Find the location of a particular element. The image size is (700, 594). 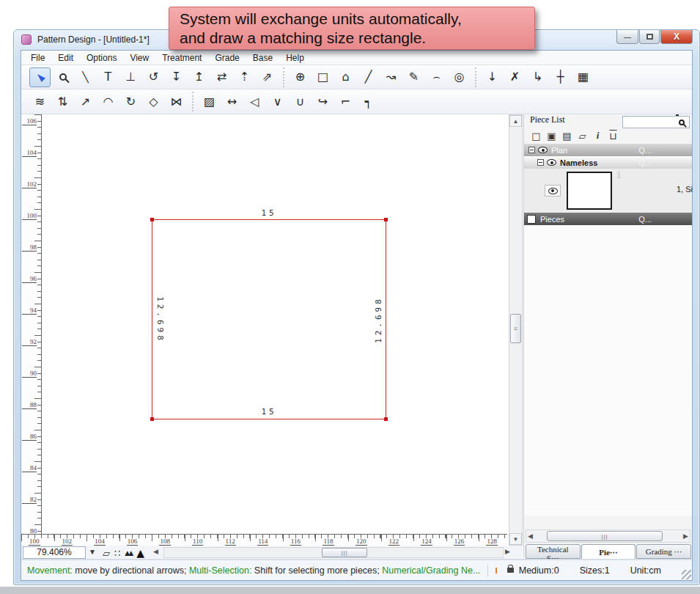

polygon-tool: ⌂ is located at coordinates (346, 78).